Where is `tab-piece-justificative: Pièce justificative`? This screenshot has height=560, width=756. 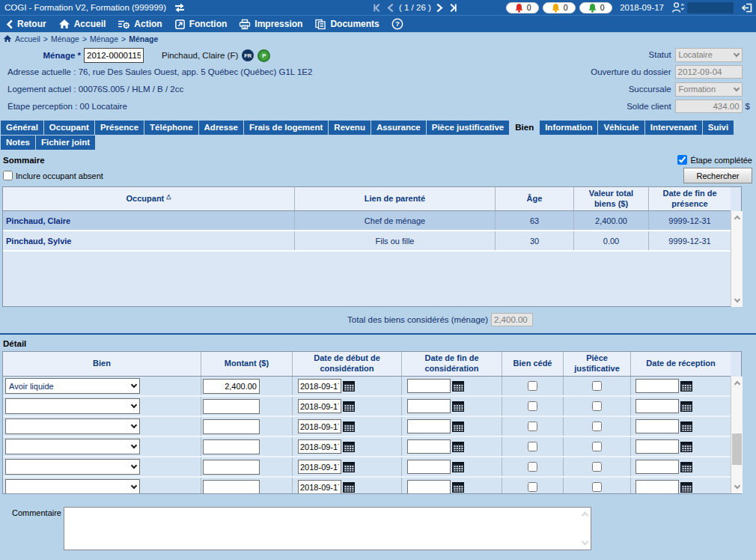
tab-piece-justificative: Pièce justificative is located at coordinates (469, 127).